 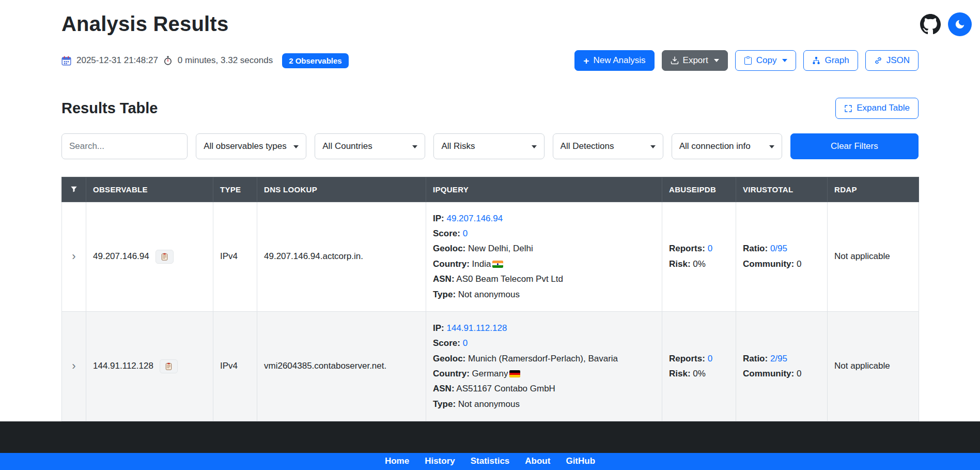 I want to click on asn-value: AS0 Beam Telecom Pvt Ltd, so click(x=509, y=279).